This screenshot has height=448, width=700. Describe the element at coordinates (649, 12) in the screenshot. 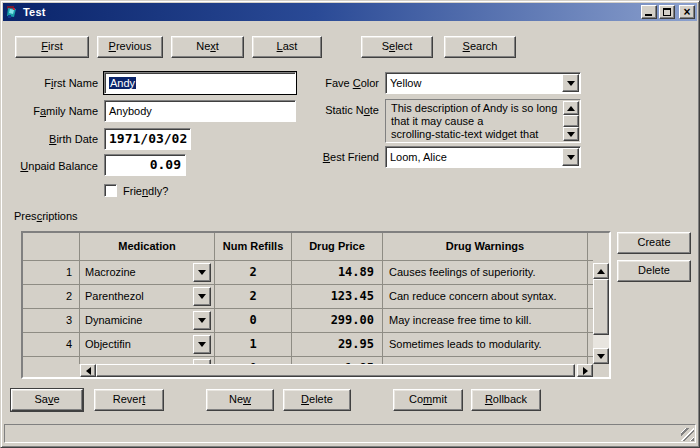

I see `minimize-button` at that location.